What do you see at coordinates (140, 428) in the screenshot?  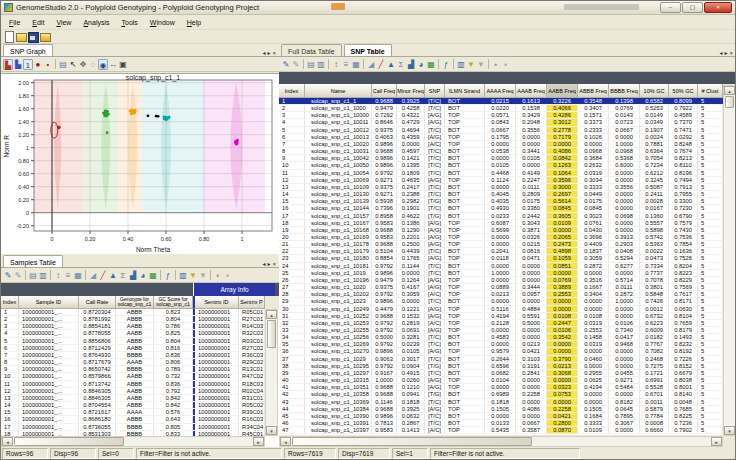 I see `samples-row: 171000000001_...0.8736055BBBB0.805100000…` at bounding box center [140, 428].